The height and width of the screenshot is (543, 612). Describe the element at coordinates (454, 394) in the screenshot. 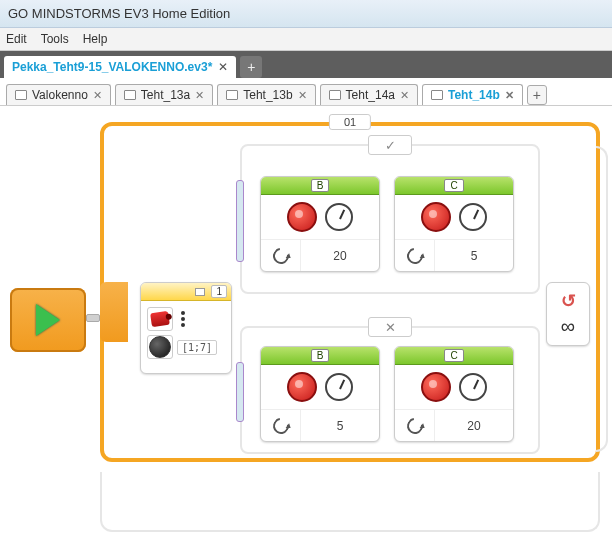

I see `motor-block-c-bot: C 20` at that location.